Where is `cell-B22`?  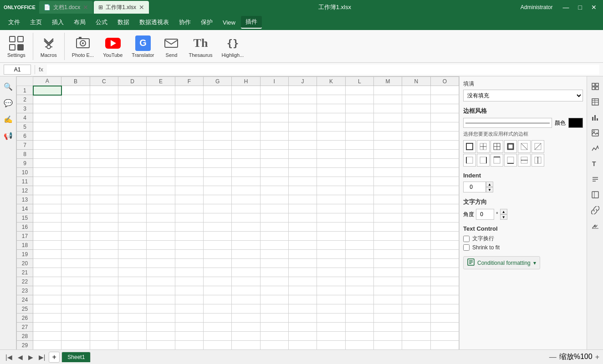
cell-B22 is located at coordinates (76, 282).